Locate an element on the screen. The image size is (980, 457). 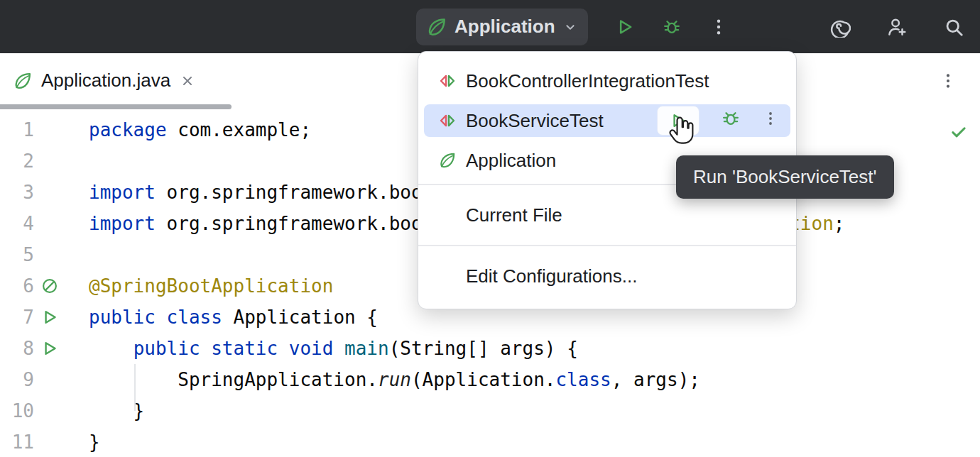
editor-line: 10 } is located at coordinates (490, 411).